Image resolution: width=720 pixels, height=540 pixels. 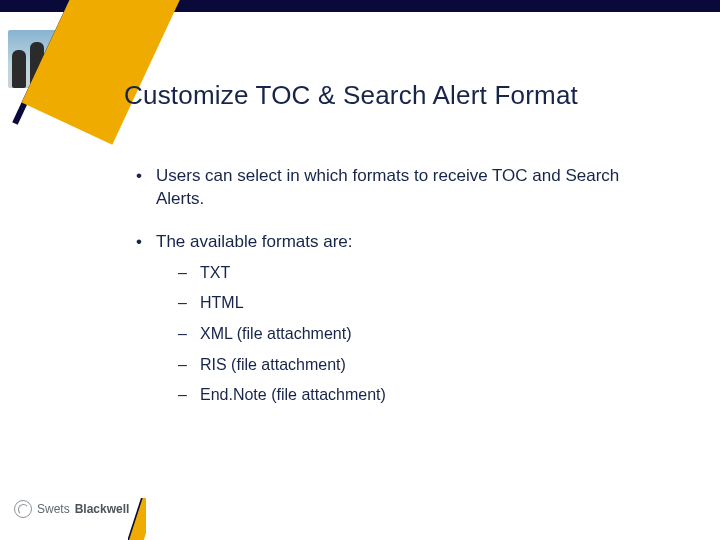 What do you see at coordinates (102, 509) in the screenshot?
I see `logo-text-secondary: Blackwell` at bounding box center [102, 509].